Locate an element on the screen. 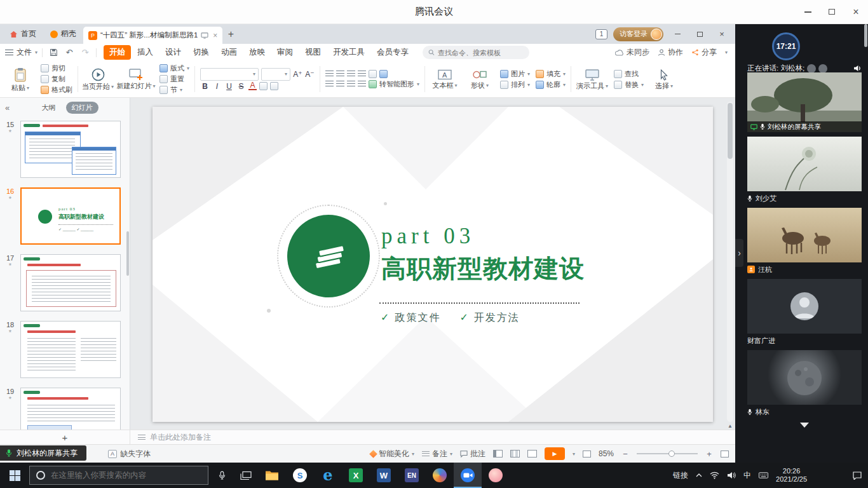 This screenshot has height=488, width=868. wps-close-button: × is located at coordinates (722, 34).